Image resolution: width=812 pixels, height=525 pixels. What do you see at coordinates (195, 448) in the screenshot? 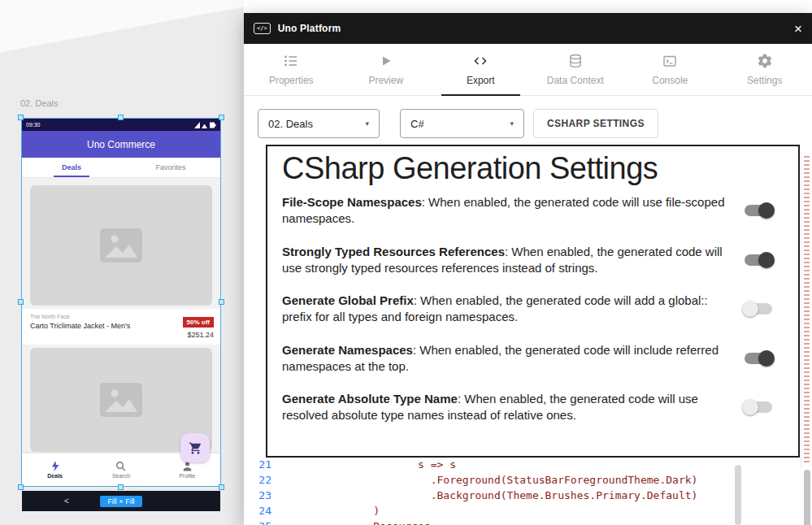
I see `cart-fab` at bounding box center [195, 448].